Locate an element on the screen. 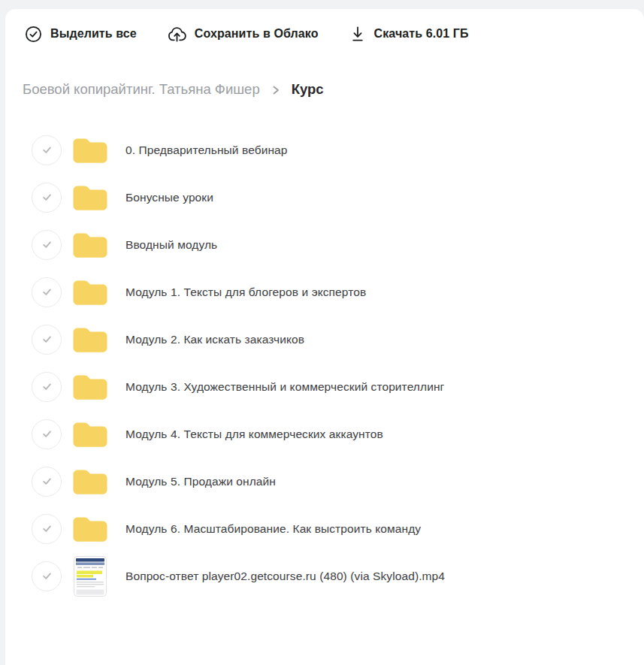 Image resolution: width=644 pixels, height=665 pixels. file-name: Вводный модуль is located at coordinates (171, 245).